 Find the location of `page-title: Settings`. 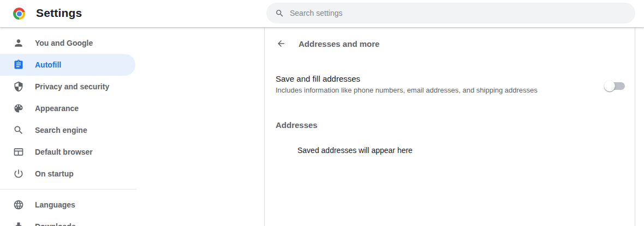

page-title: Settings is located at coordinates (59, 13).